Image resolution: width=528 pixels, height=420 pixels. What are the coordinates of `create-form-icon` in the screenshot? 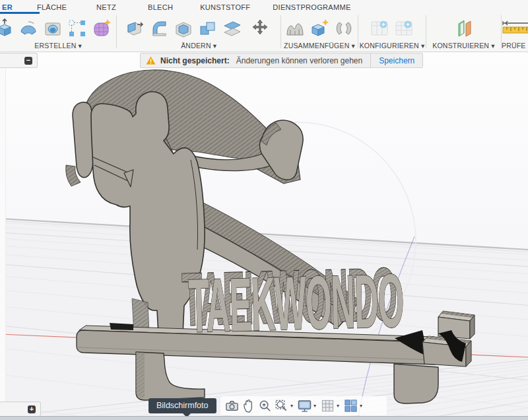 It's located at (102, 28).